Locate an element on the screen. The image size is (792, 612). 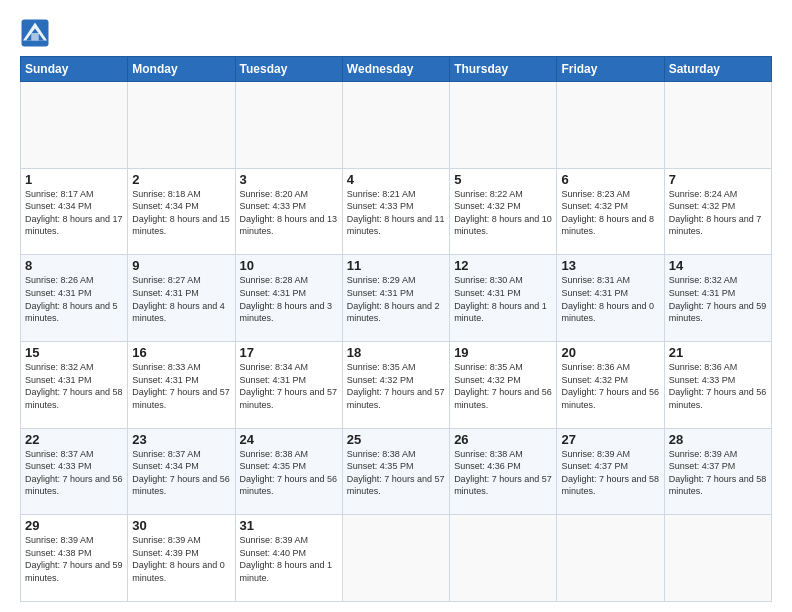
day-number: 26 is located at coordinates (503, 440).